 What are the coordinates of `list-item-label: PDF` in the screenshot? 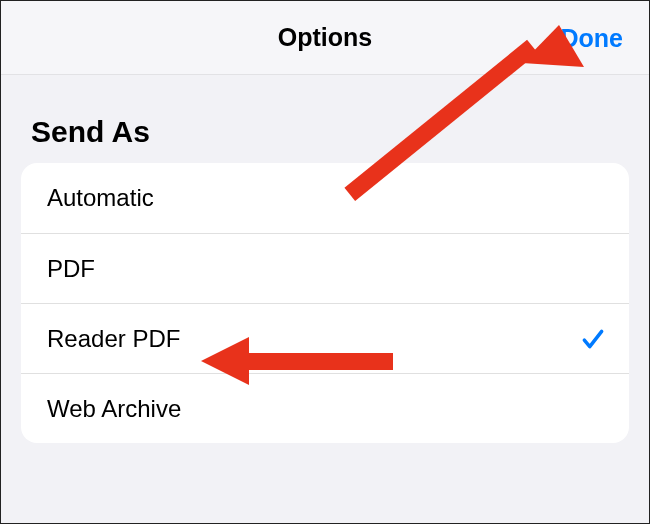 It's located at (327, 269).